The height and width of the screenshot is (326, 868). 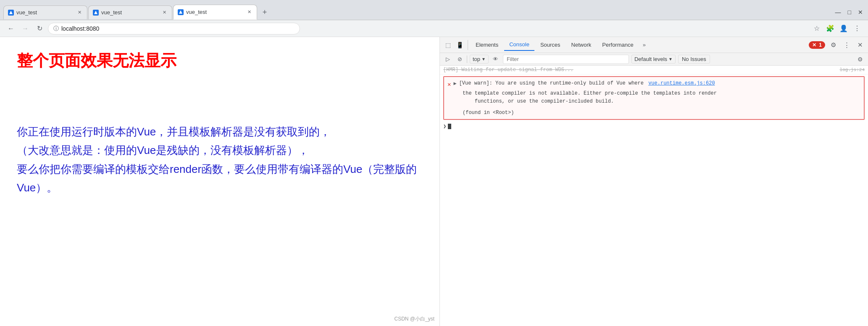 I want to click on error-header-main: [Vue warn]: You are using the runtime-on…, so click(x=551, y=83).